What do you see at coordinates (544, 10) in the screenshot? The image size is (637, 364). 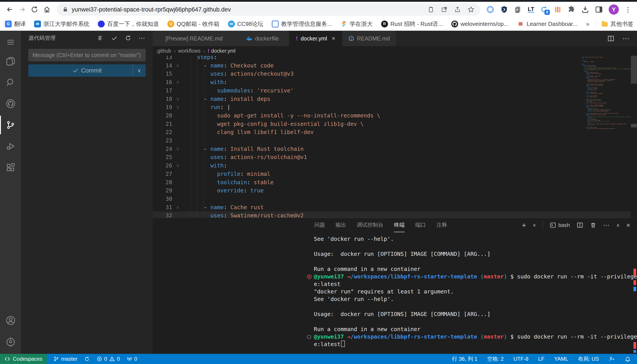 I see `sync-extension-icon: 0` at bounding box center [544, 10].